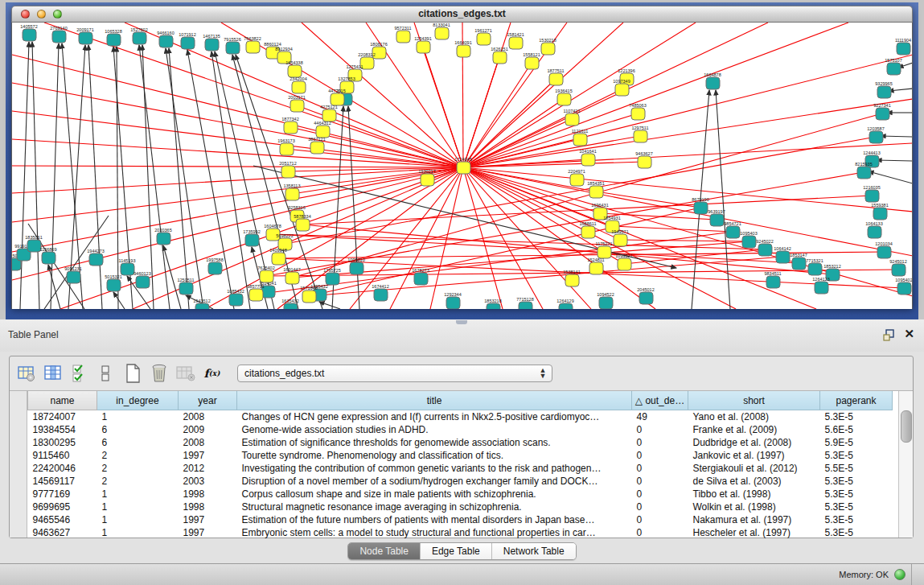  I want to click on table-cell: 14569117, so click(63, 481).